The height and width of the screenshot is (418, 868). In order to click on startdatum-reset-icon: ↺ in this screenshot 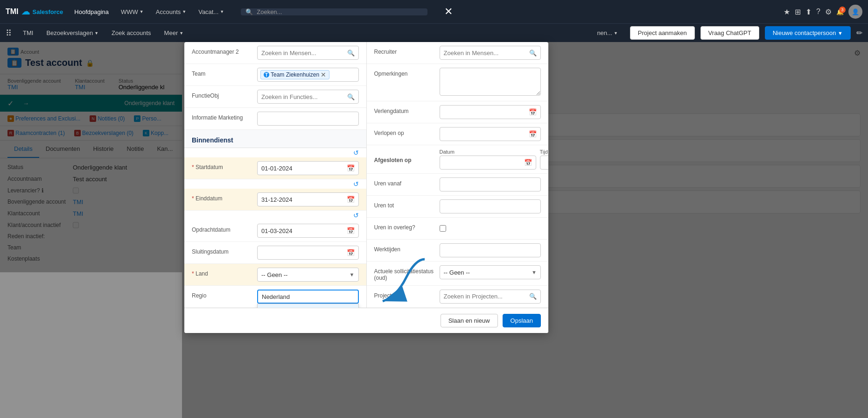, I will do `click(356, 153)`.